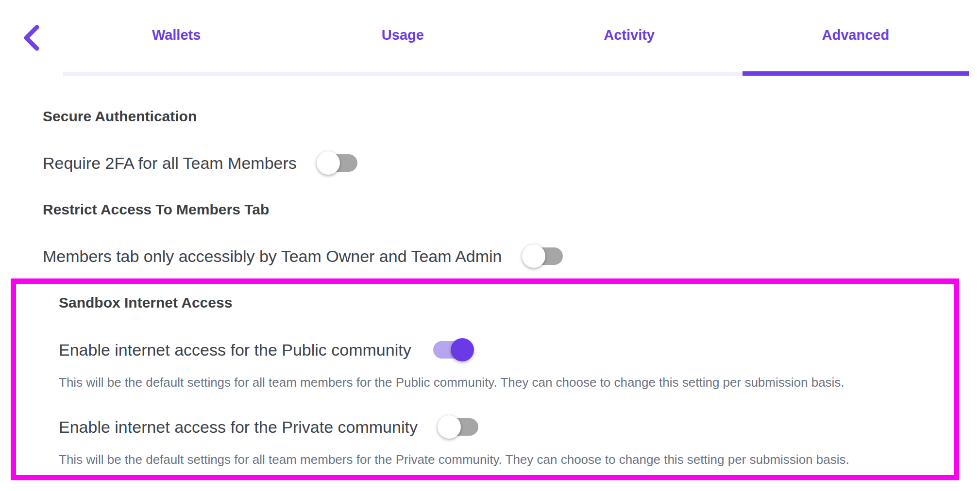  What do you see at coordinates (629, 38) in the screenshot?
I see `tab-activity: Activity` at bounding box center [629, 38].